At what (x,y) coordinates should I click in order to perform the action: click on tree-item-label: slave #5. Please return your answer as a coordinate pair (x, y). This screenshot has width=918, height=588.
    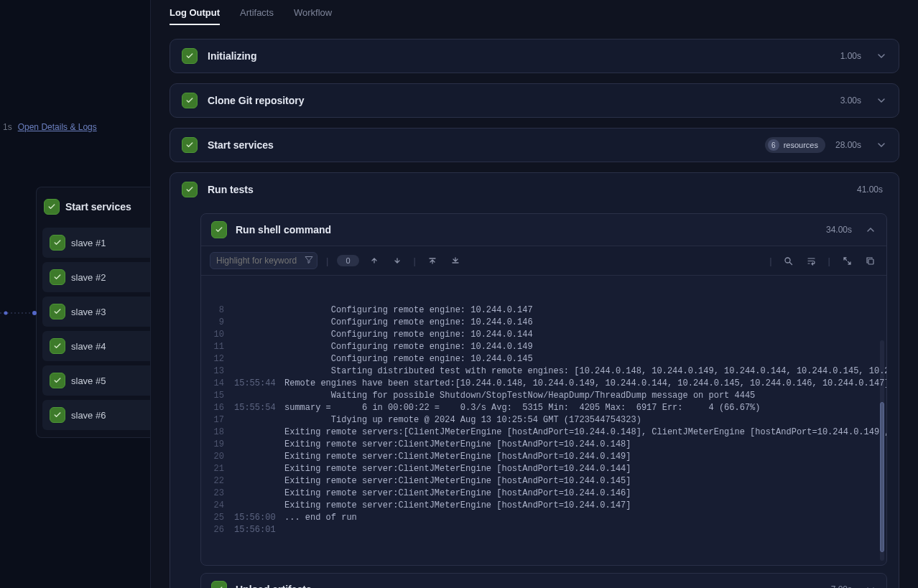
    Looking at the image, I should click on (88, 381).